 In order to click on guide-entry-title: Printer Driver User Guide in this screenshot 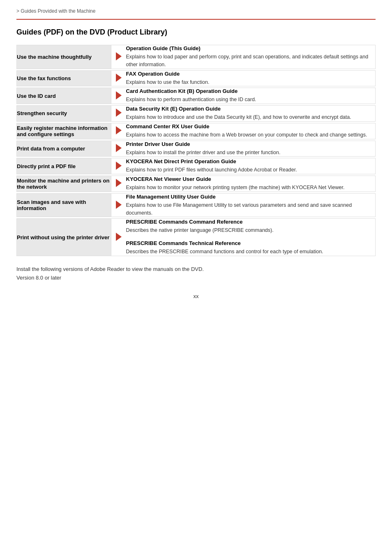, I will do `click(251, 144)`.